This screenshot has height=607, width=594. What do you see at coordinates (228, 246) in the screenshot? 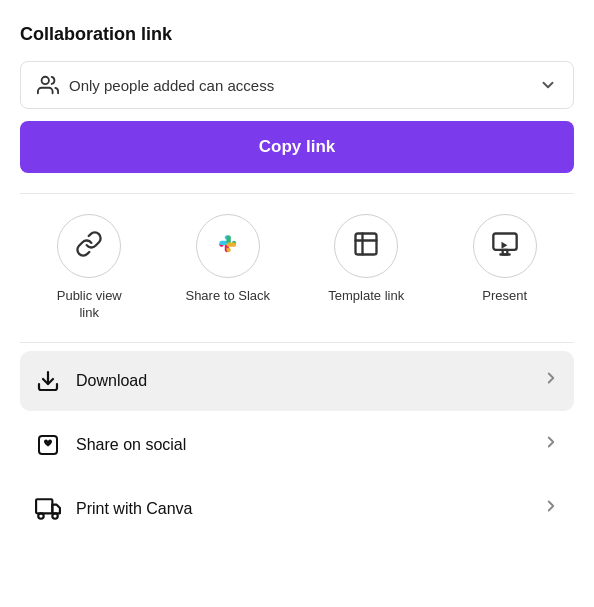
I see `slack-icon` at bounding box center [228, 246].